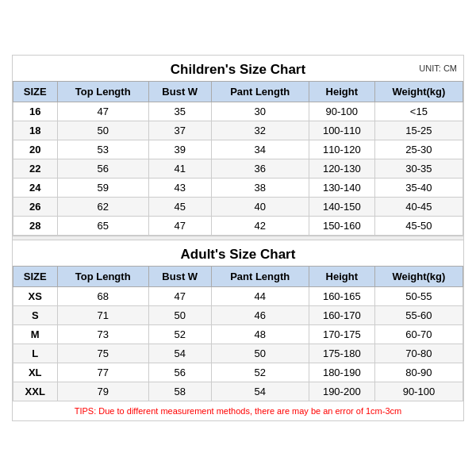 This screenshot has height=476, width=476. I want to click on data-cell: 37, so click(179, 131).